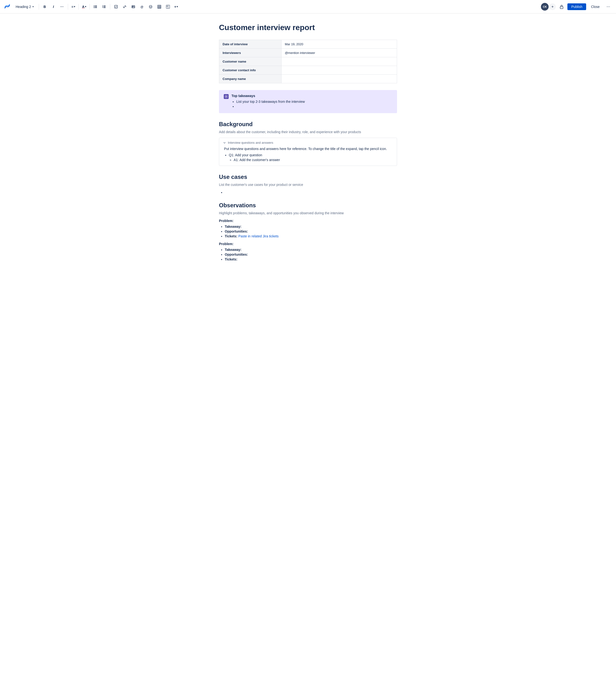 The width and height of the screenshot is (616, 677). Describe the element at coordinates (73, 7) in the screenshot. I see `align-button: ≡ ▾` at that location.